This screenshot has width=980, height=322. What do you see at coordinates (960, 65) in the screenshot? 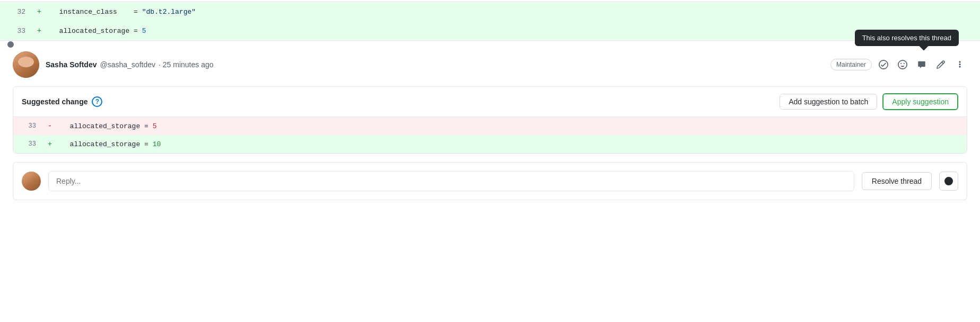
I see `more-options-button` at bounding box center [960, 65].